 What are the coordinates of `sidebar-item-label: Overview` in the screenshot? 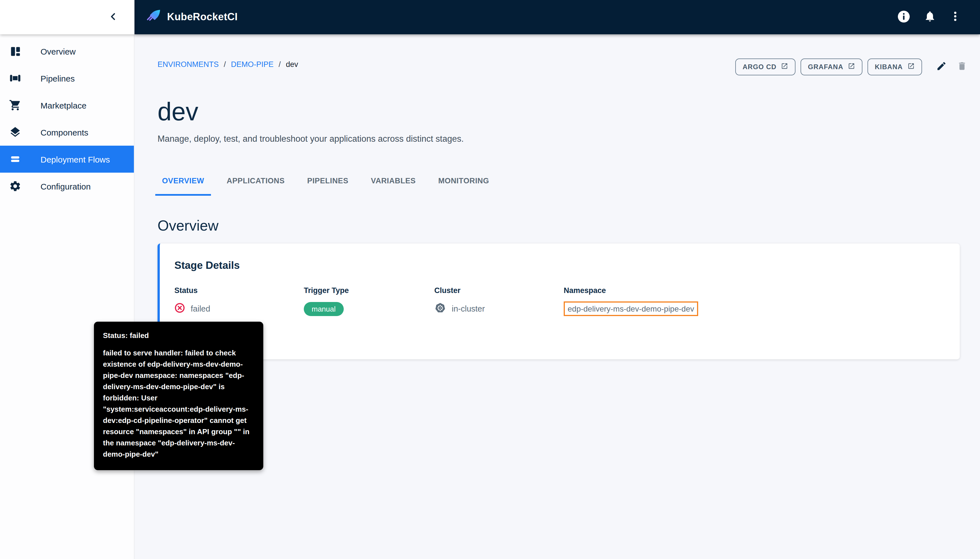 It's located at (58, 51).